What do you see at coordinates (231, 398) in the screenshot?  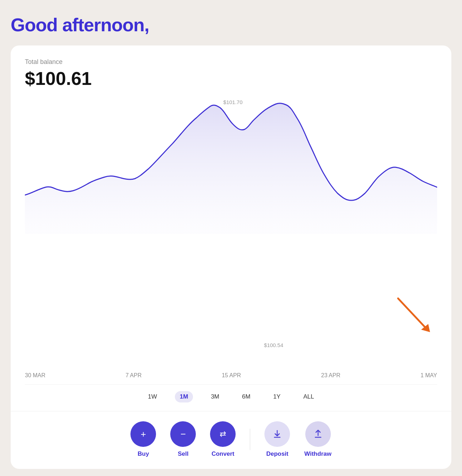 I see `time-filter-row: 1W 1M 3M 6M 1Y ALL` at bounding box center [231, 398].